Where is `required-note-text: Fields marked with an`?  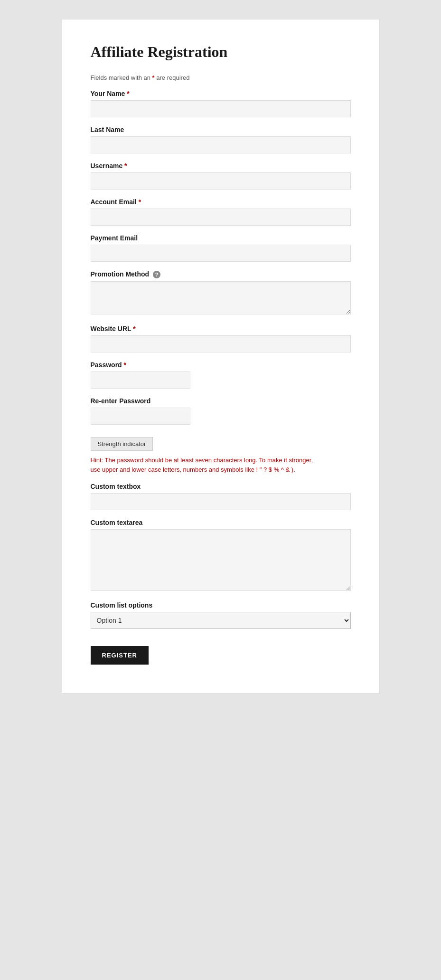
required-note-text: Fields marked with an is located at coordinates (121, 78).